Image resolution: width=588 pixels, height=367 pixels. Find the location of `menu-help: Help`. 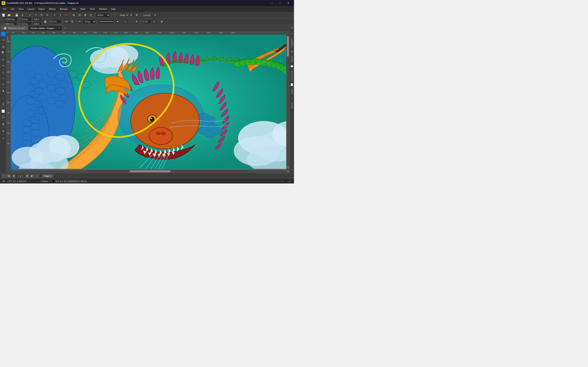

menu-help: Help is located at coordinates (113, 9).